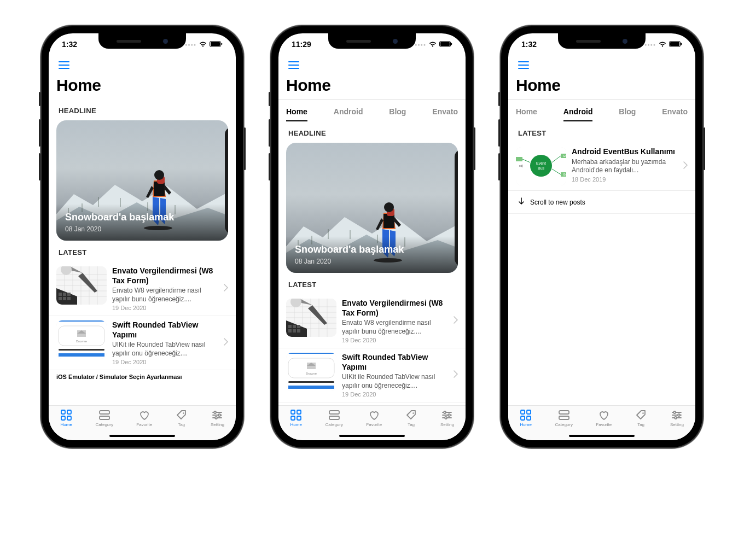 The image size is (744, 560). Describe the element at coordinates (372, 132) in the screenshot. I see `section-headline-label: HEADLINE` at that location.